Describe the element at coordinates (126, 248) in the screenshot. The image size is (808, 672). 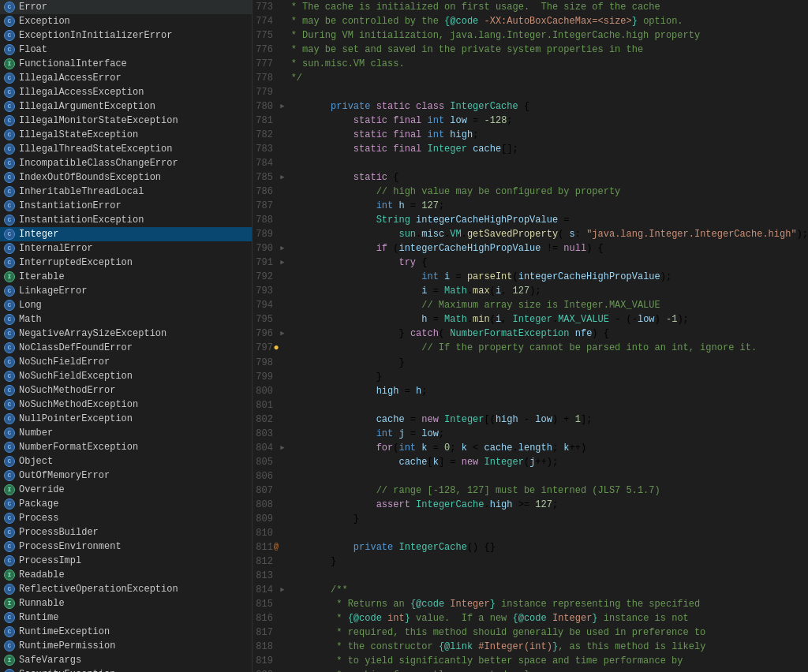
I see `sidebar-item-internalerror: CInternalError` at that location.